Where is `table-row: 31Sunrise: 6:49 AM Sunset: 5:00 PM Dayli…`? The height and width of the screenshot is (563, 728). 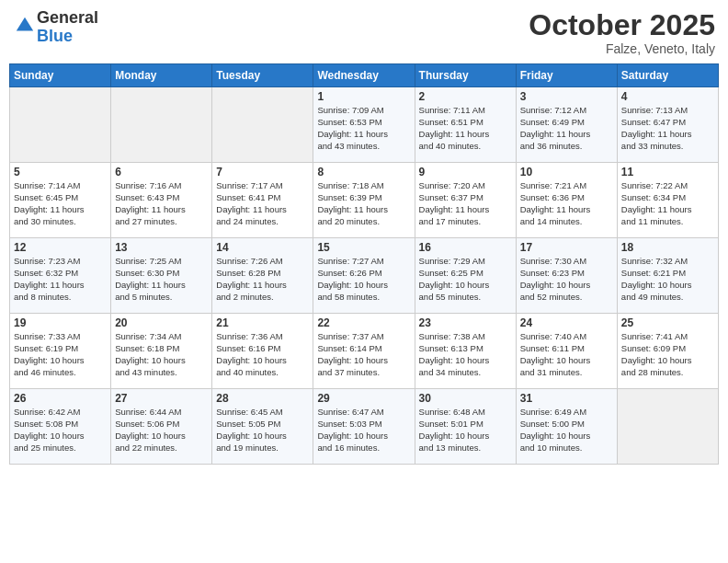 table-row: 31Sunrise: 6:49 AM Sunset: 5:00 PM Dayli… is located at coordinates (566, 427).